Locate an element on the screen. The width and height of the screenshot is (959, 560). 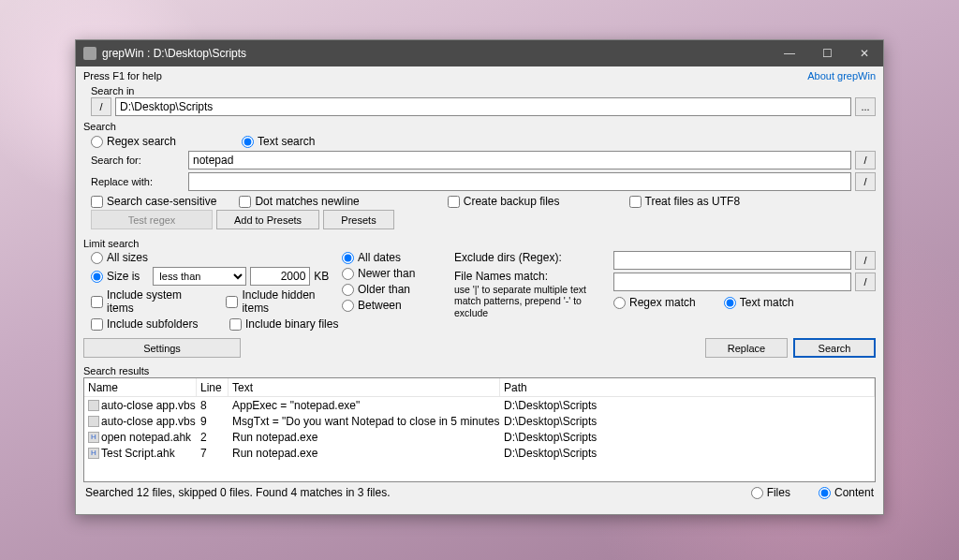
maximize-button: ☐ is located at coordinates (827, 53).